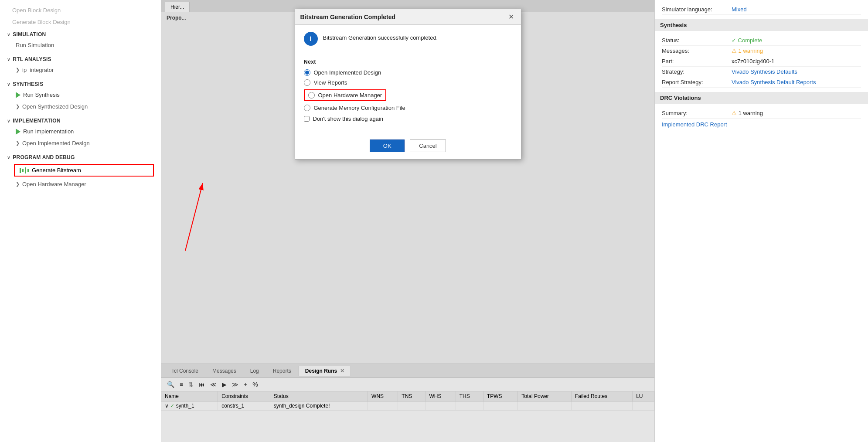 The image size is (868, 442). I want to click on info-icon: i, so click(311, 39).